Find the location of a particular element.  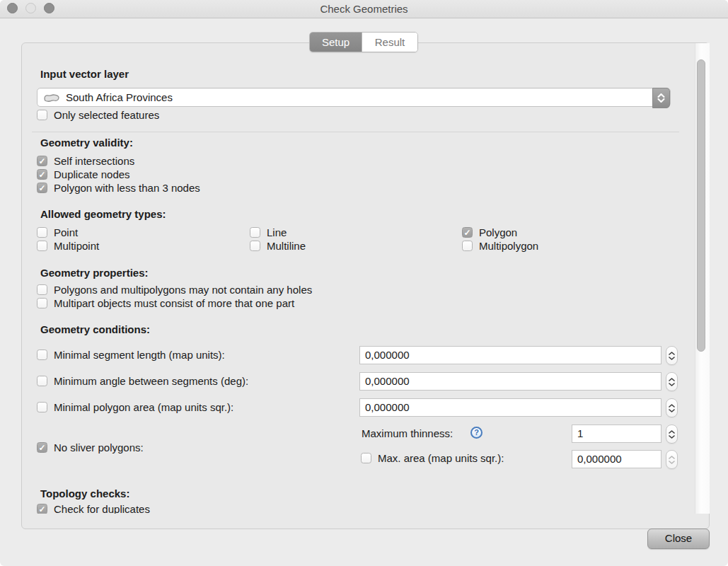

min-angle-label: Minimum angle between segments (deg): is located at coordinates (151, 381).